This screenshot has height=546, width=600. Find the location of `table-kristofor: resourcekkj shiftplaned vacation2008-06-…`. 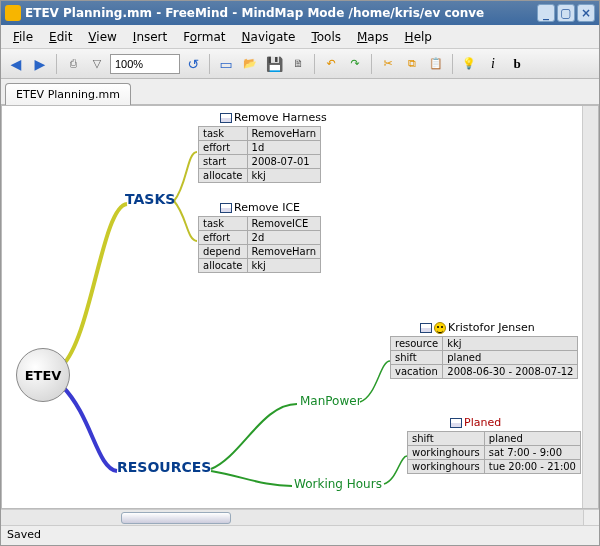

table-kristofor: resourcekkj shiftplaned vacation2008-06-… is located at coordinates (484, 358).